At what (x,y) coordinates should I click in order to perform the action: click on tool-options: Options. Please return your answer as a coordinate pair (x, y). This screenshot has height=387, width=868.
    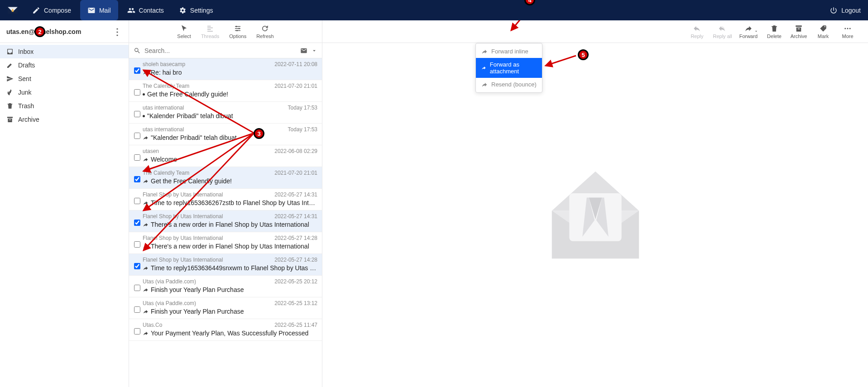
    Looking at the image, I should click on (238, 32).